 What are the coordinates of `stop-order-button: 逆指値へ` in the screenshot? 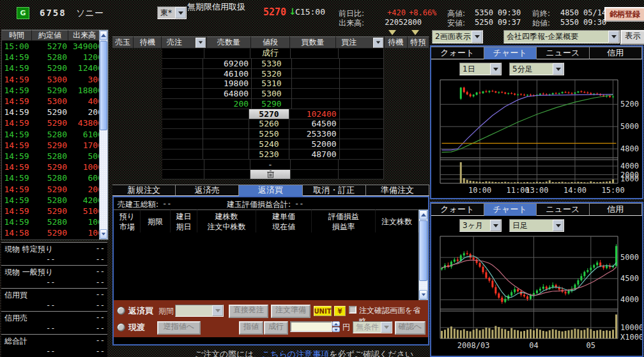 It's located at (179, 328).